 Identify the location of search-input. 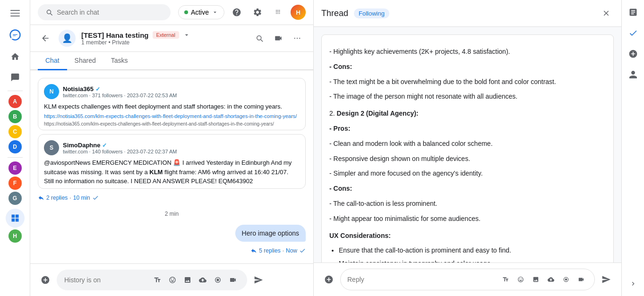
(110, 12).